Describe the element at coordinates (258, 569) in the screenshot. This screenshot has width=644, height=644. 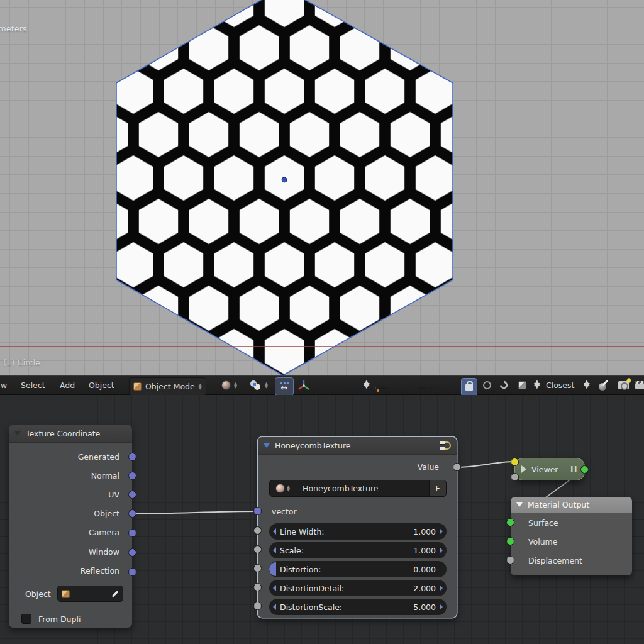
I see `socket-in-distortion` at that location.